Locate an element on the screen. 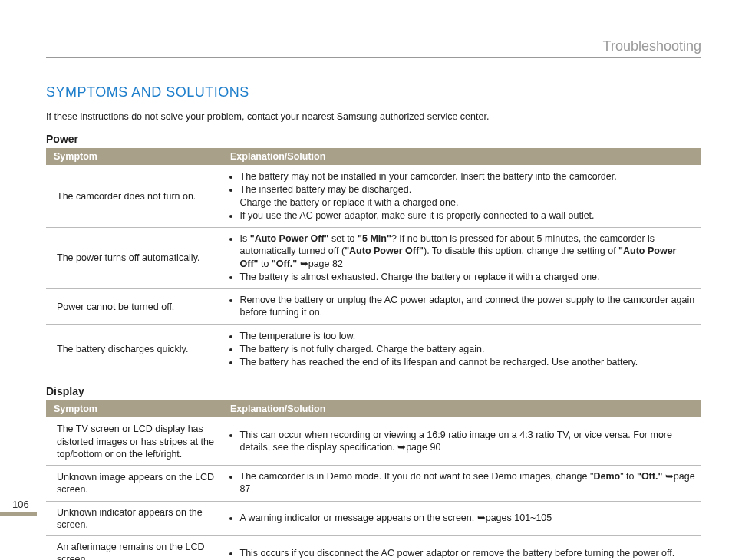 Image resolution: width=732 pixels, height=560 pixels. symptom-cell: The power turns off automatically. is located at coordinates (134, 259).